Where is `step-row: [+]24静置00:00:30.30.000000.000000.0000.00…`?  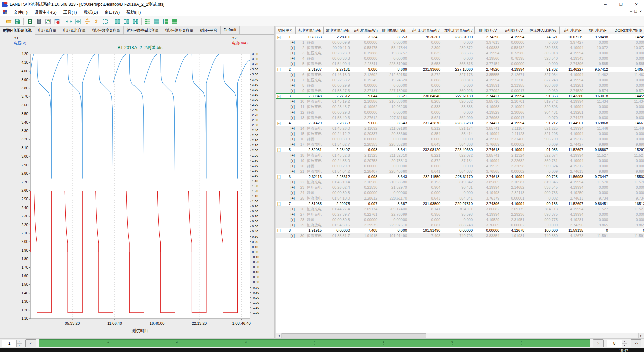
step-row: [+]24静置00:00:30.30.000000.000000.0000.00… is located at coordinates (460, 193).